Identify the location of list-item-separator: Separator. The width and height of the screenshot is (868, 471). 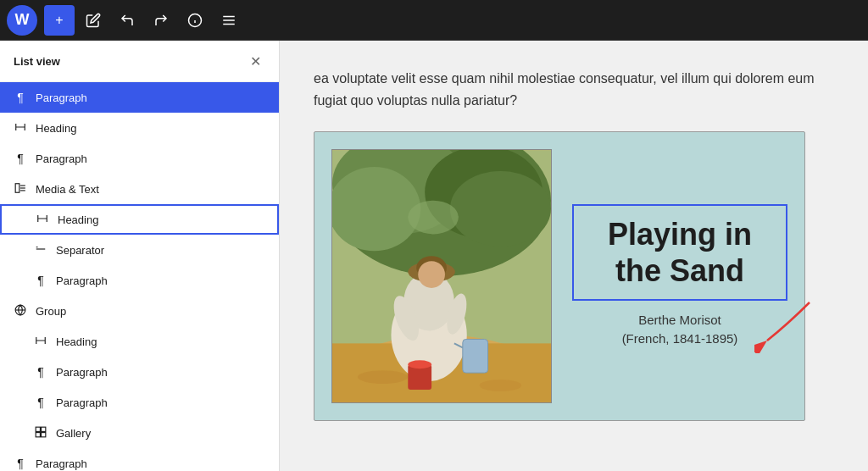
(139, 250).